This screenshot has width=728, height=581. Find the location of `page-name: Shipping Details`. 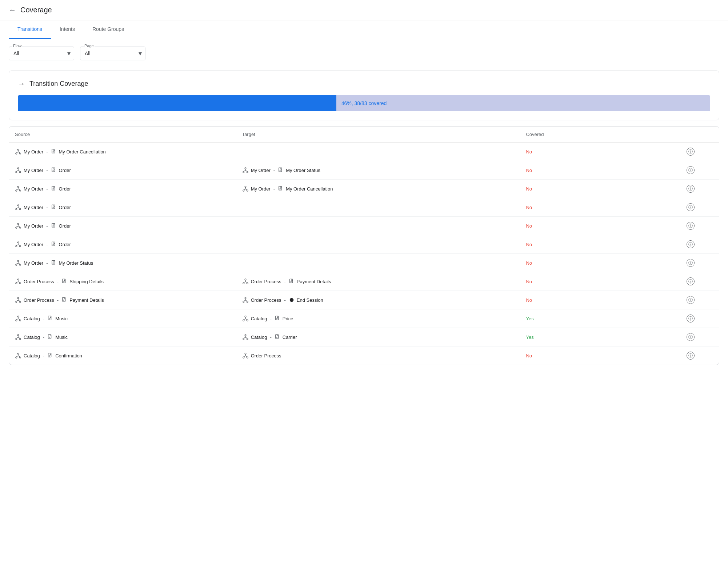

page-name: Shipping Details is located at coordinates (87, 281).